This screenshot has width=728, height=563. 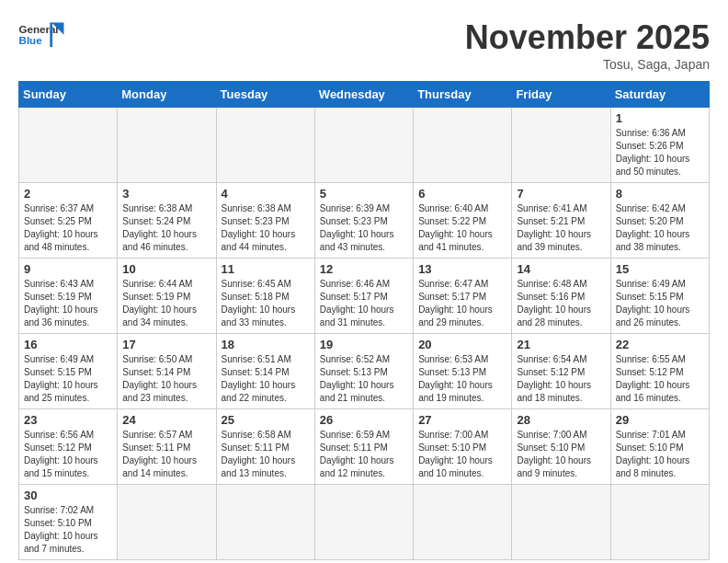 I want to click on day-number: 18, so click(x=266, y=344).